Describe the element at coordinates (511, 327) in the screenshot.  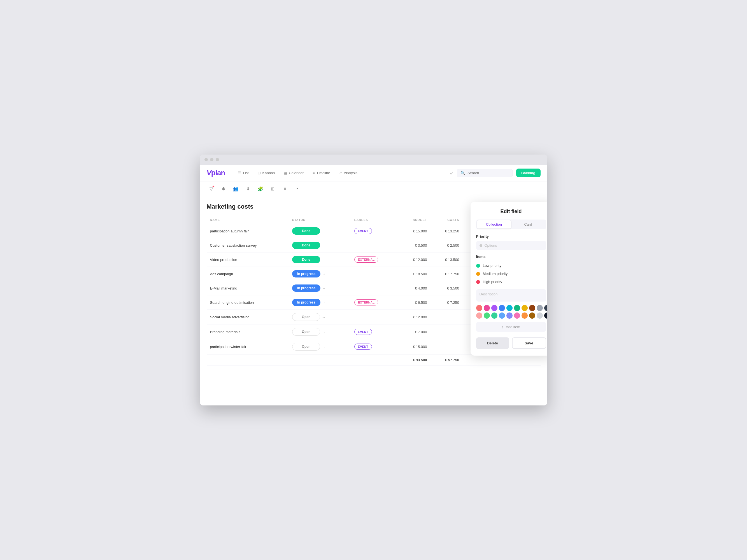
I see `add-item-button: ↑ Add item` at that location.